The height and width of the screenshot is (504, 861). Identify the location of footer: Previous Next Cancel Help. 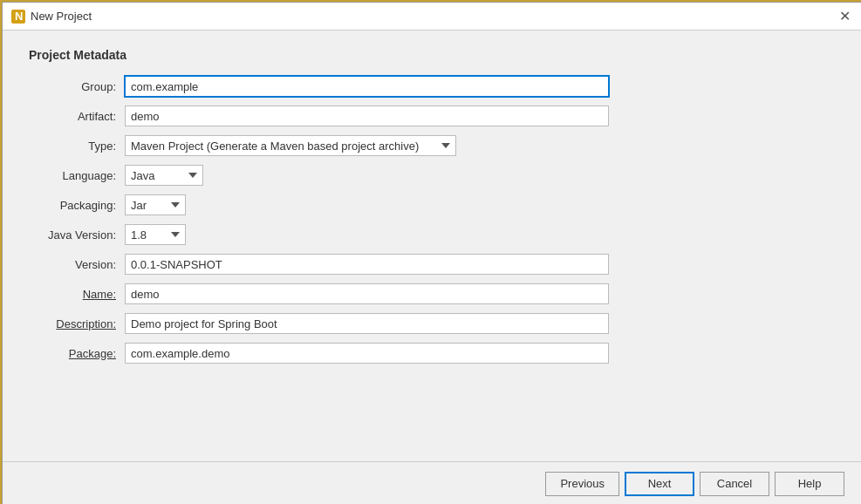
(432, 483).